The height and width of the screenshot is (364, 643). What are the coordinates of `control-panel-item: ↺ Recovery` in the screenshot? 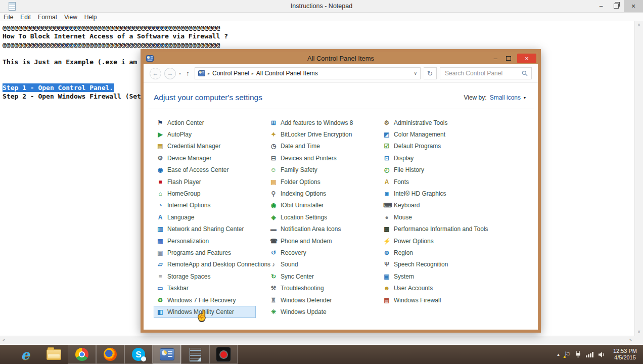 It's located at (288, 253).